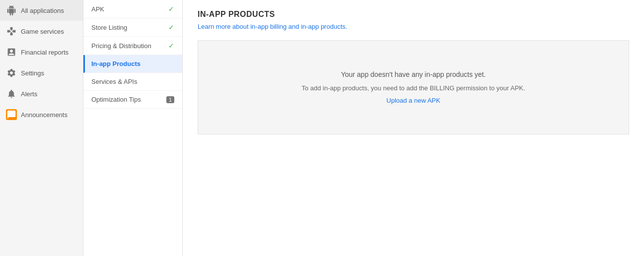 This screenshot has height=256, width=644. I want to click on android-icon, so click(11, 10).